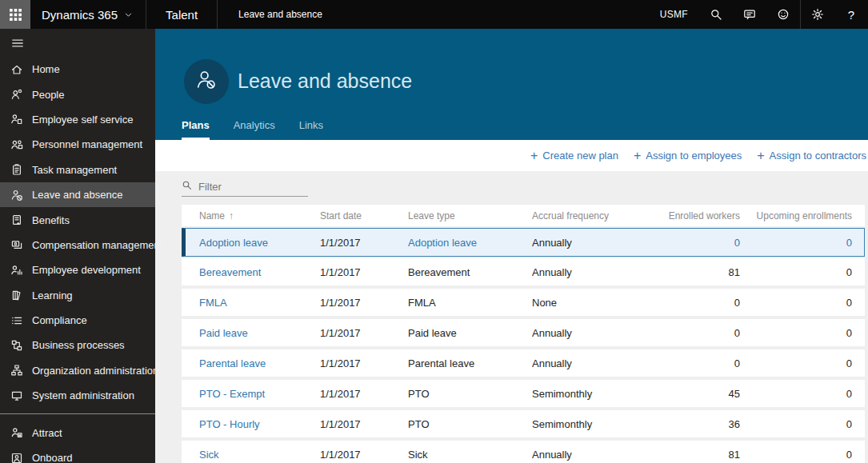 This screenshot has width=868, height=463. I want to click on leave-absence-icon, so click(17, 195).